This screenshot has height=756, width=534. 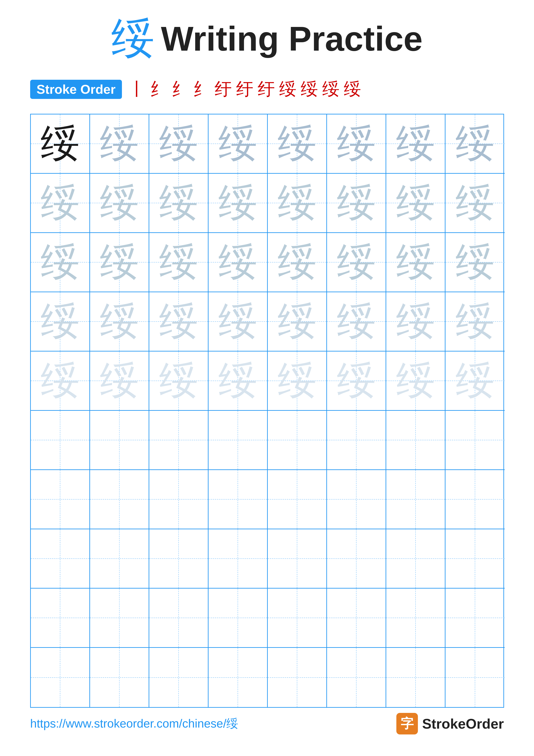 What do you see at coordinates (179, 203) in the screenshot?
I see `grid-cell-1-2: 绥` at bounding box center [179, 203].